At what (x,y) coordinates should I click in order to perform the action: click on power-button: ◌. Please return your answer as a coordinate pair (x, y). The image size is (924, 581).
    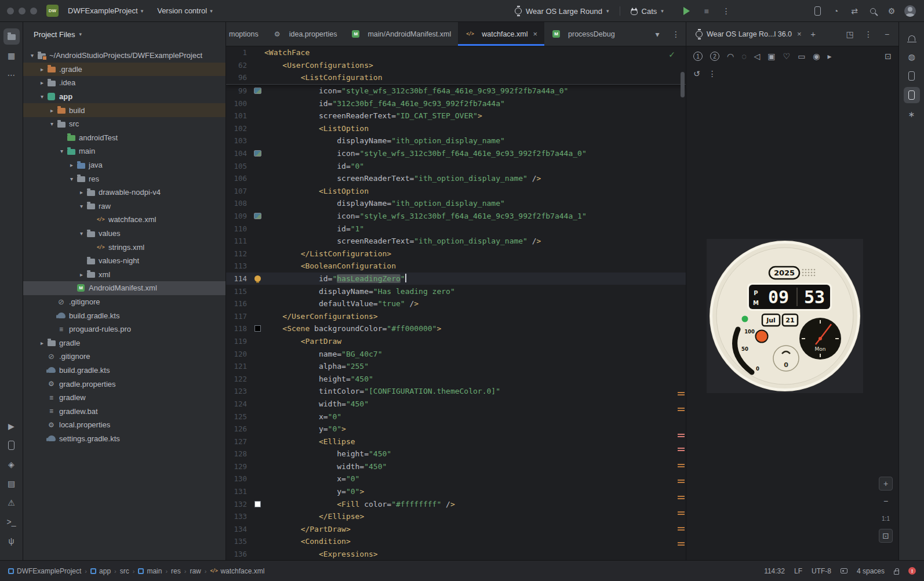
    Looking at the image, I should click on (744, 56).